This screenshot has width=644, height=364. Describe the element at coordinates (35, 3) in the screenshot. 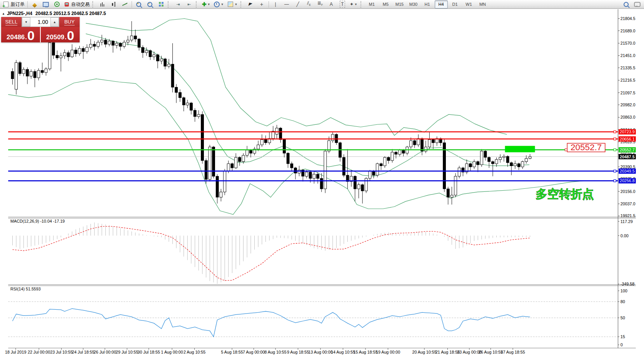

I see `profiles-icon` at that location.